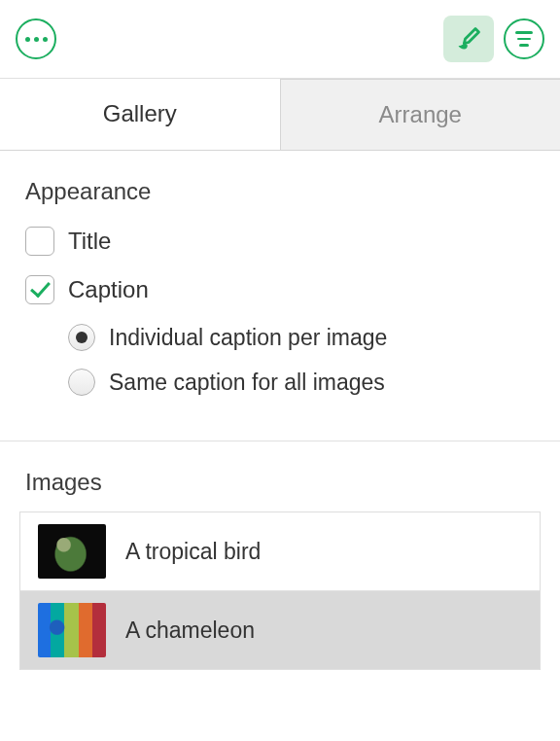  What do you see at coordinates (280, 39) in the screenshot?
I see `toolbar` at bounding box center [280, 39].